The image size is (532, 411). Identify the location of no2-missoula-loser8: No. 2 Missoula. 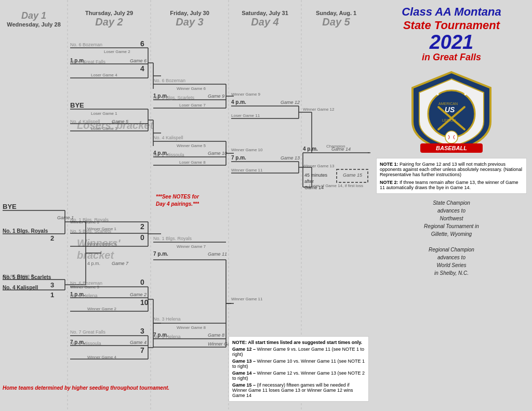
(169, 155).